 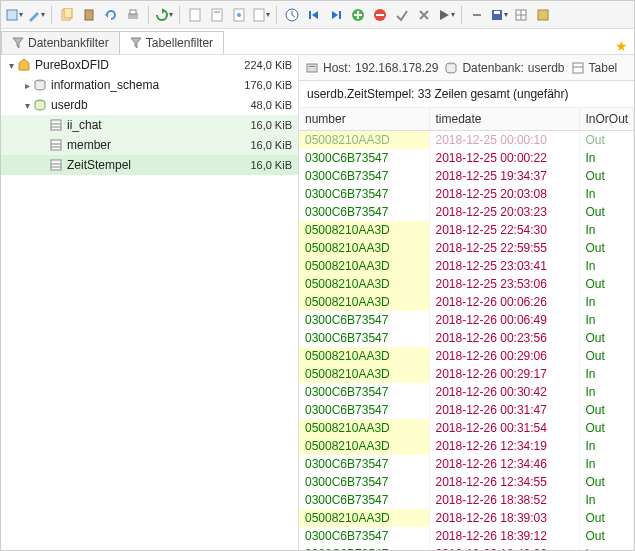 What do you see at coordinates (521, 15) in the screenshot?
I see `grid-icon` at bounding box center [521, 15].